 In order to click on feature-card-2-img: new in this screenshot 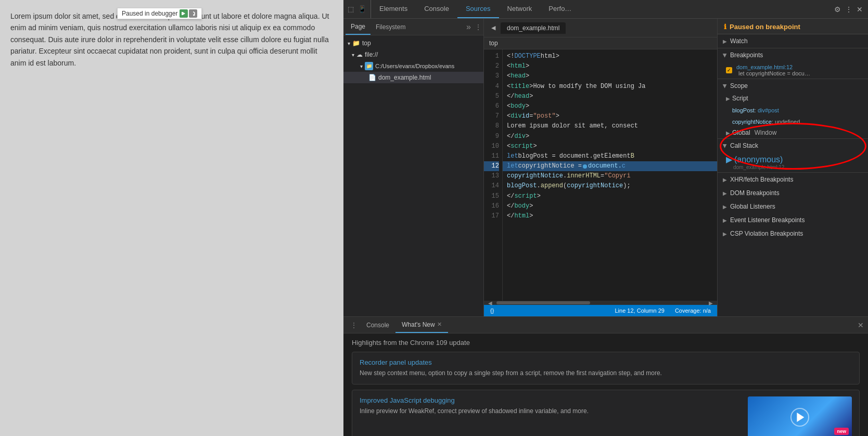, I will do `click(800, 416)`.